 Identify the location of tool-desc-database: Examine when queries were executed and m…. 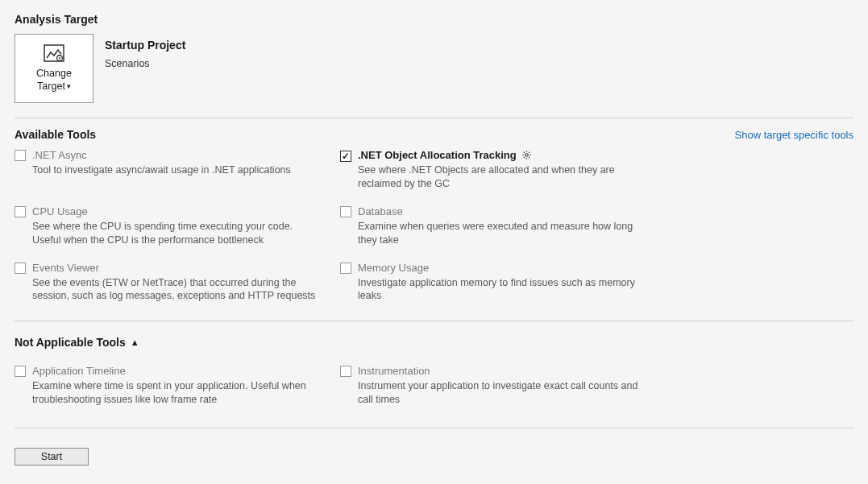
(502, 234).